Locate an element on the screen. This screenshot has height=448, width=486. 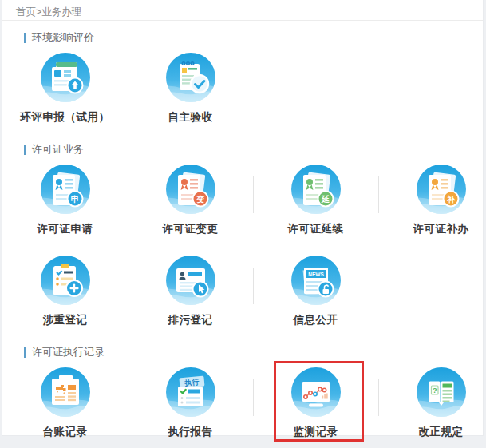
discharge-register-icon is located at coordinates (191, 280).